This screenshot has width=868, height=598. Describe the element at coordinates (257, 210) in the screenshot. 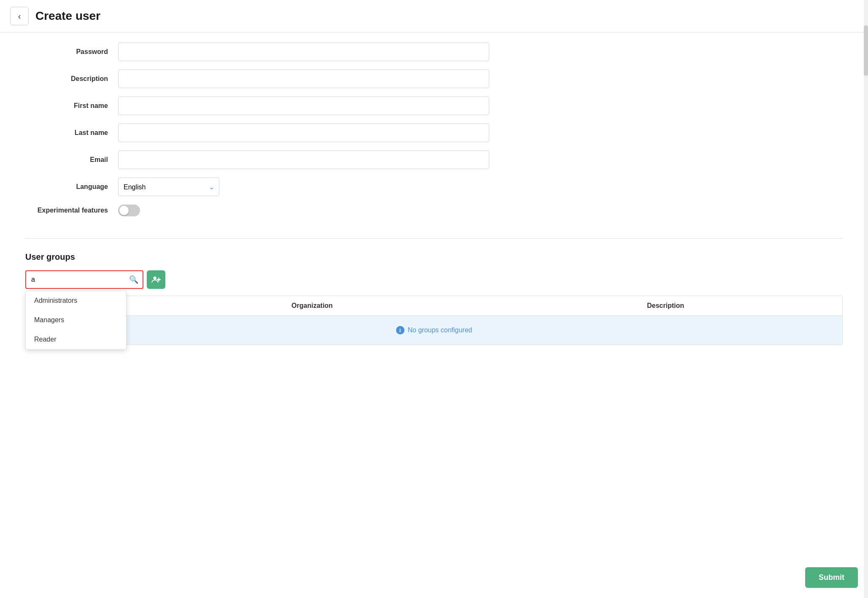

I see `experimental-row: Experimental features` at that location.